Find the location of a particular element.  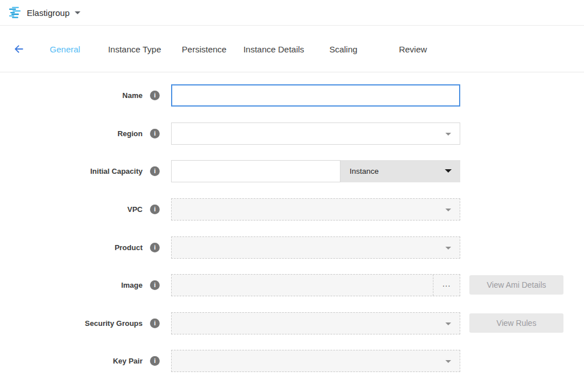

vpc-label: VPC is located at coordinates (71, 210).